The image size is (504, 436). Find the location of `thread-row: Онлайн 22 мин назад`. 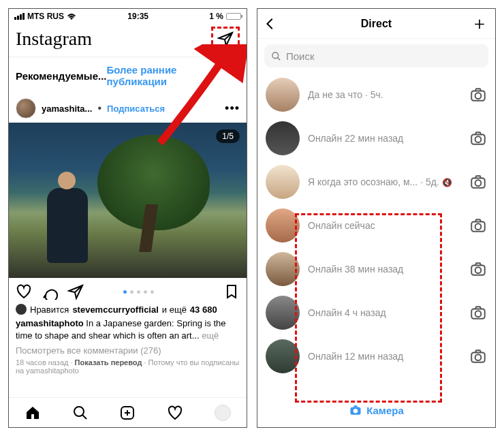

thread-row: Онлайн 22 мин назад is located at coordinates (376, 138).